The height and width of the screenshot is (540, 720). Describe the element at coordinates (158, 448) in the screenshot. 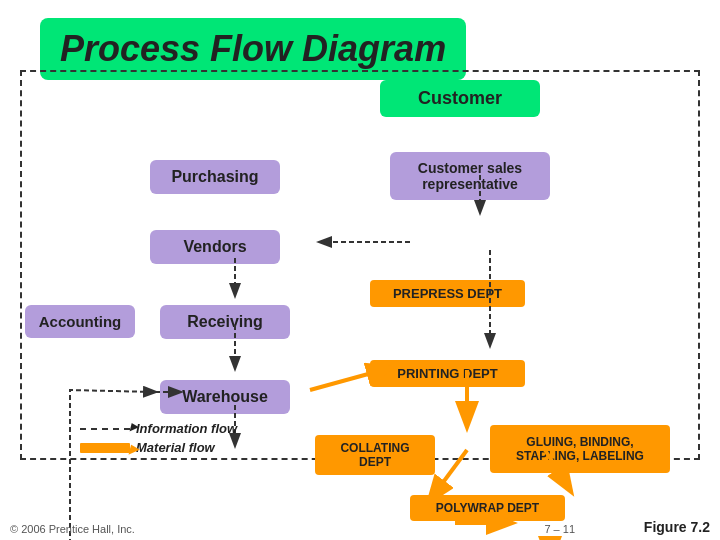

I see `material-flow-legend: Material flow` at that location.